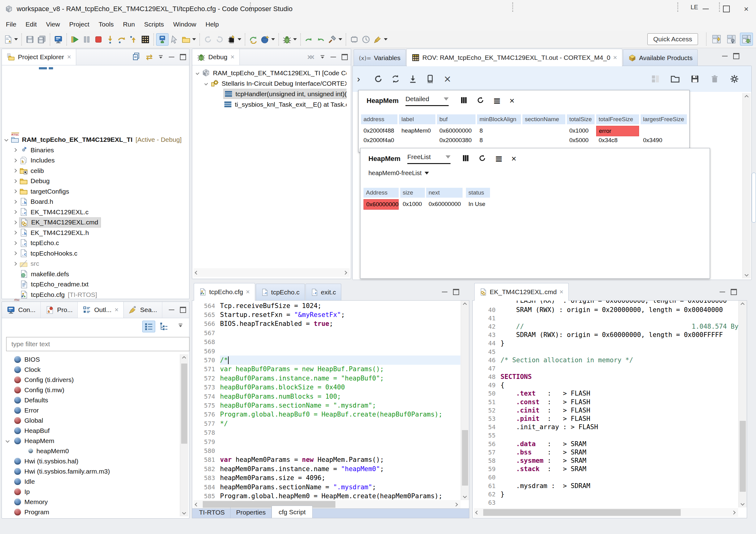  I want to click on column-header: totalSize, so click(581, 119).